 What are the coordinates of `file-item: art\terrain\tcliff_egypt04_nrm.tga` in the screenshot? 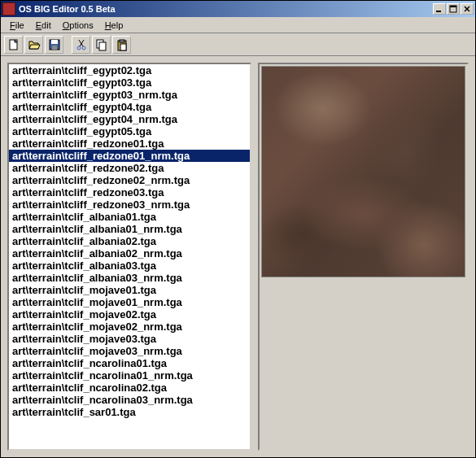 It's located at (129, 119).